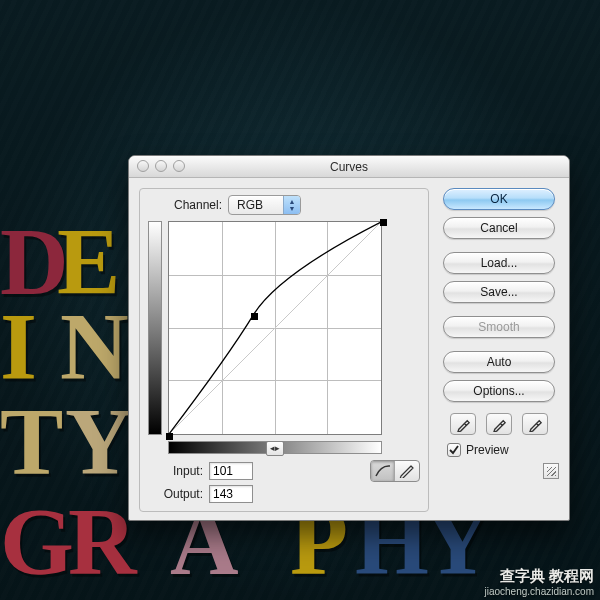 This screenshot has width=600, height=600. I want to click on curves-plot, so click(275, 328).